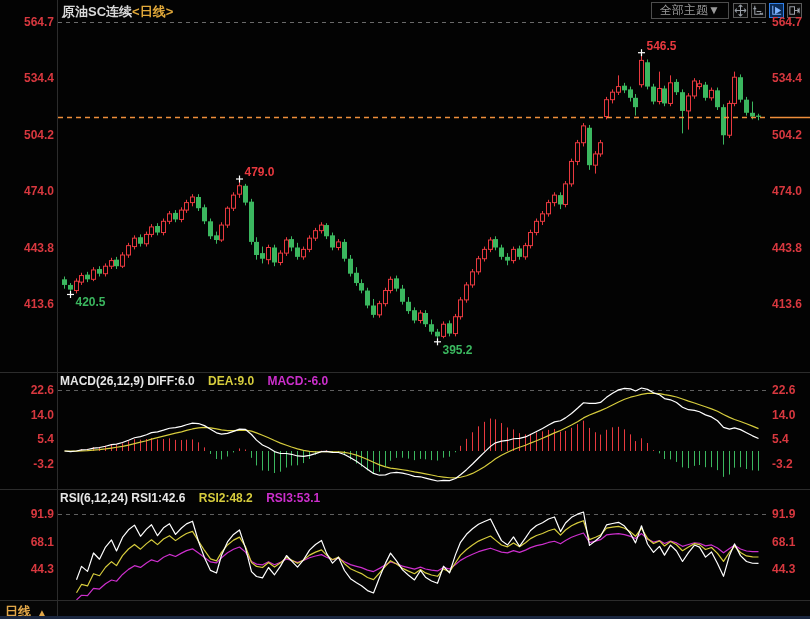  Describe the element at coordinates (768, 10) in the screenshot. I see `toolbar-icon-tray` at that location.